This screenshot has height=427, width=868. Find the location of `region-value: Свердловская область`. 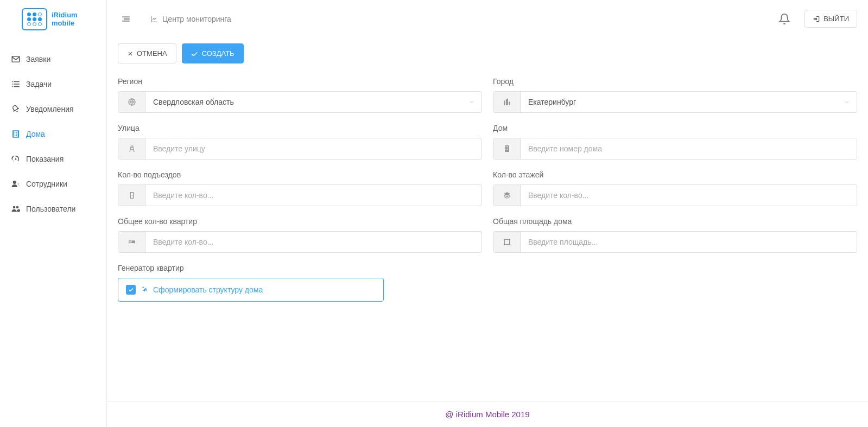

region-value: Свердловская область is located at coordinates (304, 102).